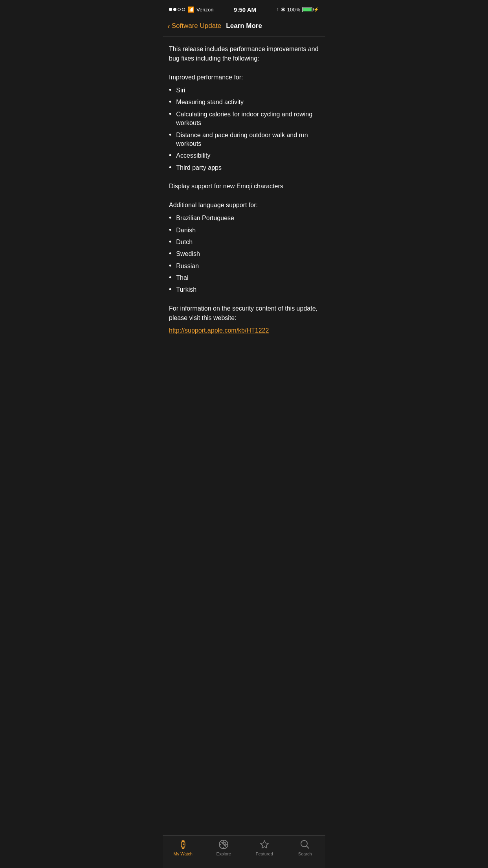 This screenshot has height=868, width=488. I want to click on security-link: http://support.apple.com/kb/HT1222, so click(219, 330).